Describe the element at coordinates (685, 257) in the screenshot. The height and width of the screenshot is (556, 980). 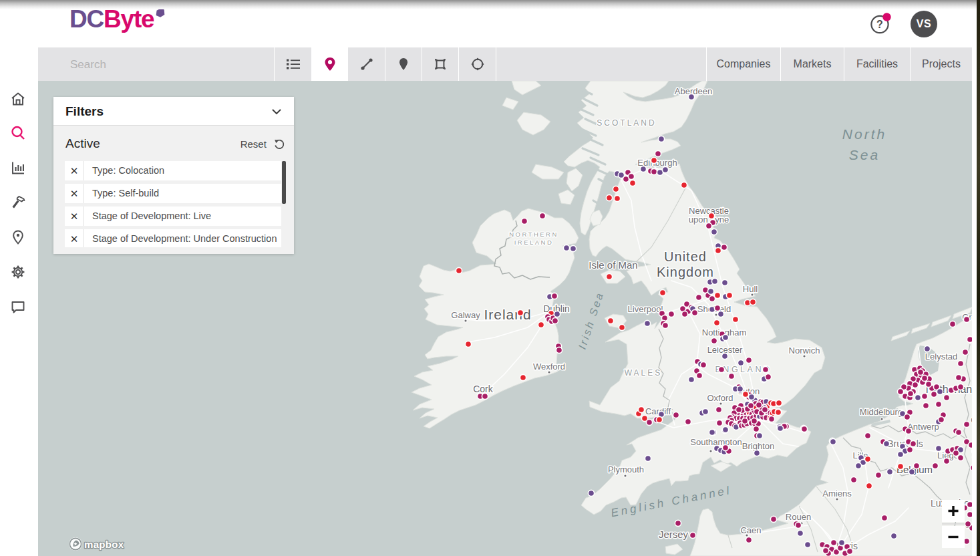
I see `svg-text: United` at that location.